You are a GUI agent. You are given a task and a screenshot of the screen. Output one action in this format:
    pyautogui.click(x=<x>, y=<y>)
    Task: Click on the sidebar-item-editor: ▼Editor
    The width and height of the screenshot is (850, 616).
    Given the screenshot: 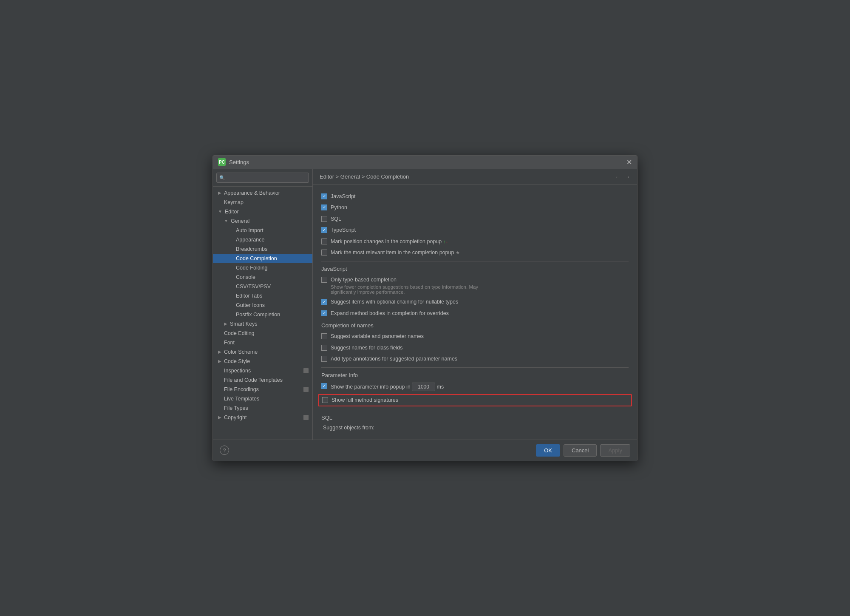 What is the action you would take?
    pyautogui.click(x=263, y=212)
    